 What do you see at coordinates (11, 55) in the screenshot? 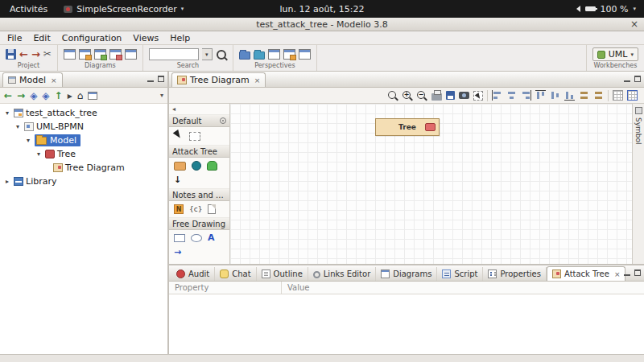
I see `save-project-icon` at bounding box center [11, 55].